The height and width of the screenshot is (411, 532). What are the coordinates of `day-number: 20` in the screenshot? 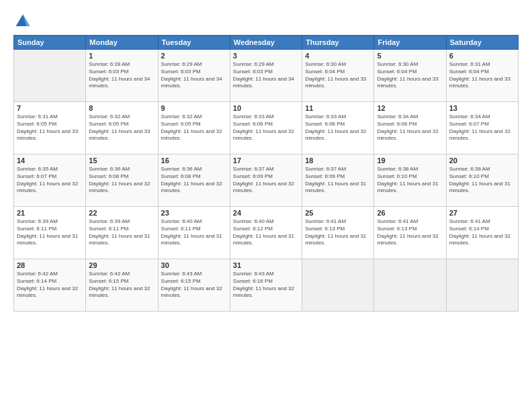 It's located at (482, 161).